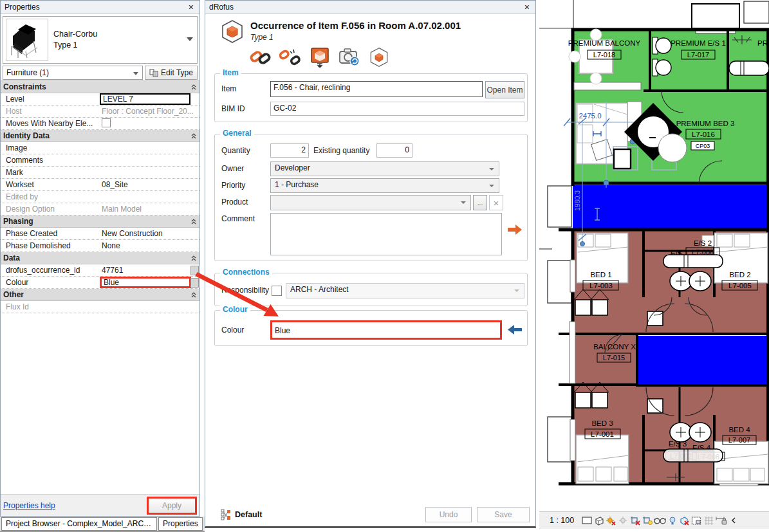  I want to click on section-header-data: Data, so click(100, 259).